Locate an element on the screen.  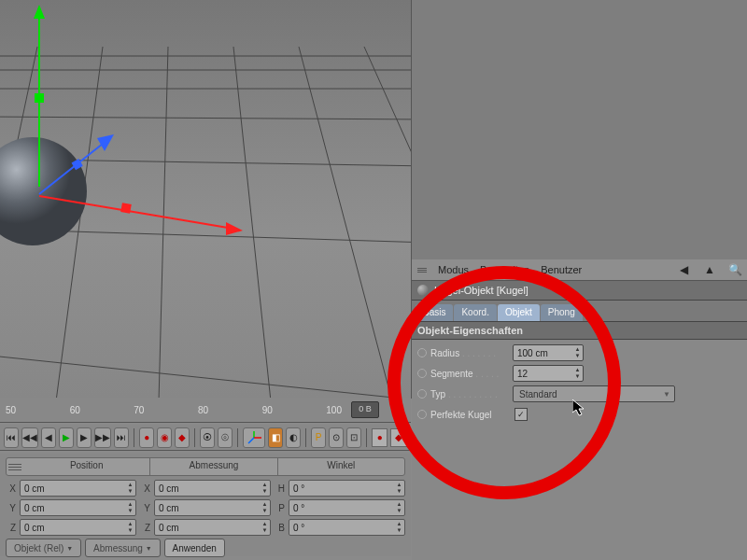
prop-typ-dropdown: Standard▼ is located at coordinates (594, 394).